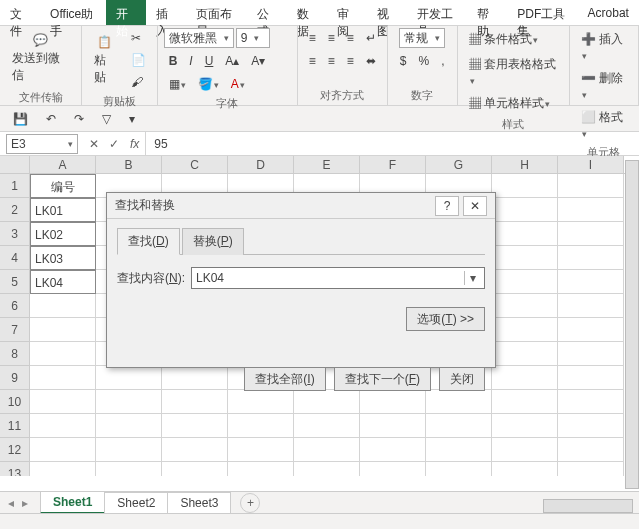 Image resolution: width=639 pixels, height=529 pixels. I want to click on find-all-button: 查找全部(I), so click(284, 379).